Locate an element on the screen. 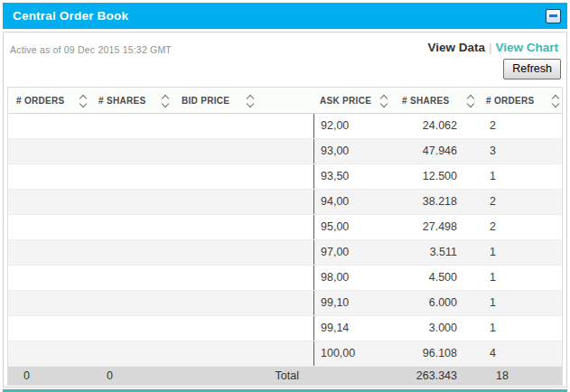  total-ask-orders: 18 is located at coordinates (520, 376).